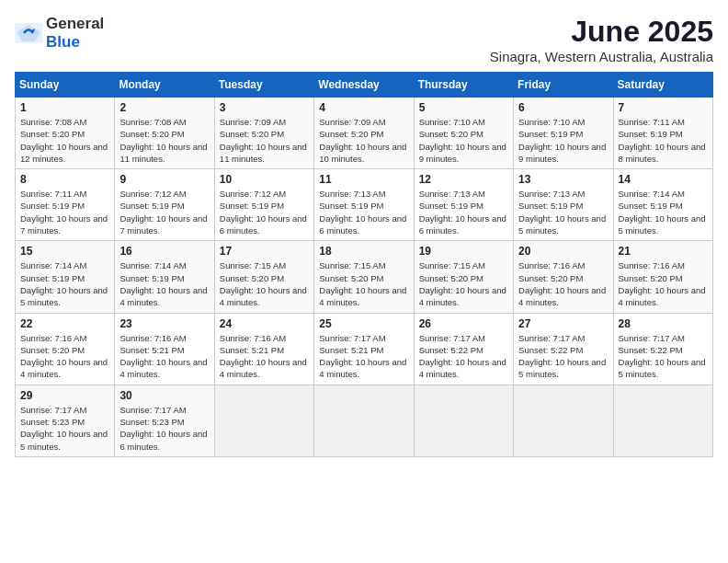  I want to click on calendar-cell: 20 Sunrise: 7:16 AMSunset: 5:20 PMDaylig…, so click(563, 277).